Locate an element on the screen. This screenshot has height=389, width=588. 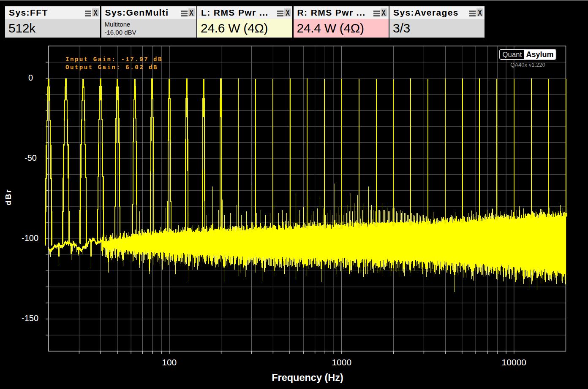
svg-text: 1000 is located at coordinates (341, 362).